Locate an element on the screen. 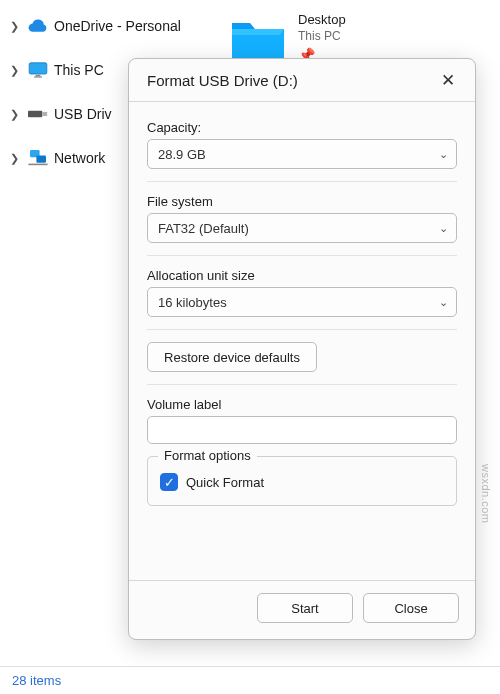 Image resolution: width=500 pixels, height=694 pixels. nav-item-label: OneDrive - Personal is located at coordinates (118, 26).